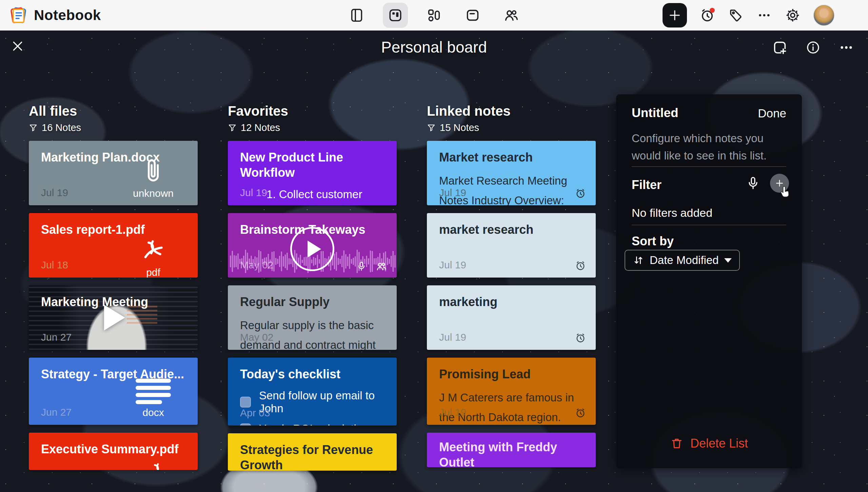 The height and width of the screenshot is (492, 868). Describe the element at coordinates (312, 128) in the screenshot. I see `column-count: 12 Notes` at that location.